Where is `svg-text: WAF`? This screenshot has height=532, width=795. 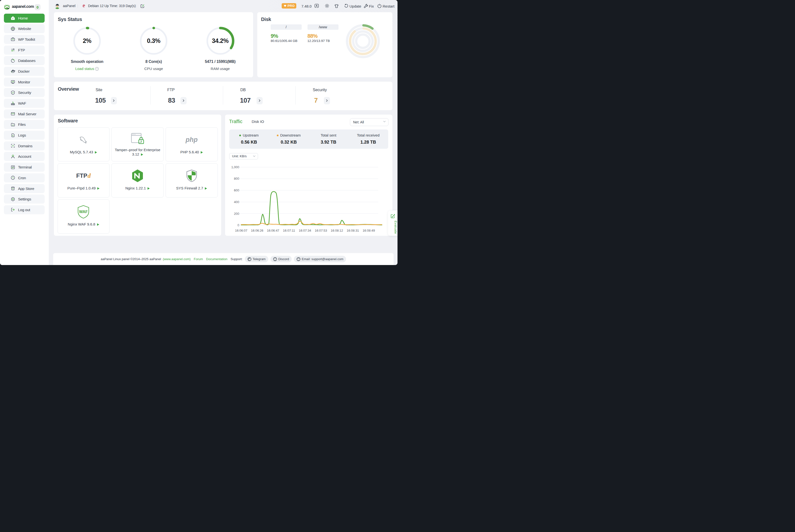
svg-text: WAF is located at coordinates (83, 212).